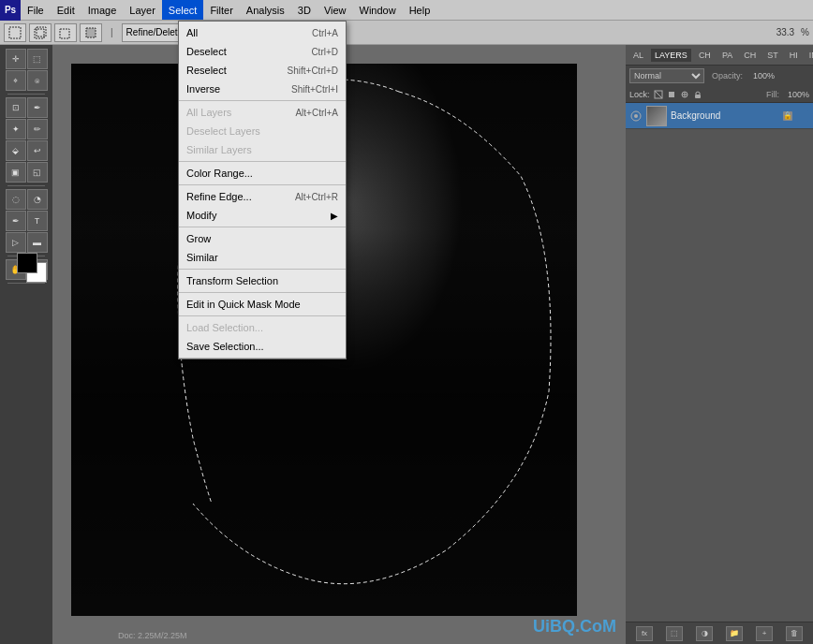  I want to click on layer-lock-icon: 🔒, so click(788, 116).